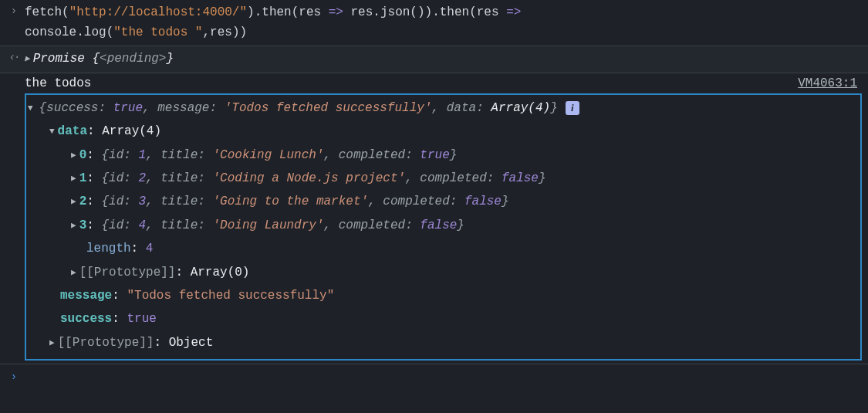 This screenshot has height=413, width=868. What do you see at coordinates (441, 225) in the screenshot?
I see `array-item: 3: {id: 4, title: 'Doing Laundry', compl…` at bounding box center [441, 225].